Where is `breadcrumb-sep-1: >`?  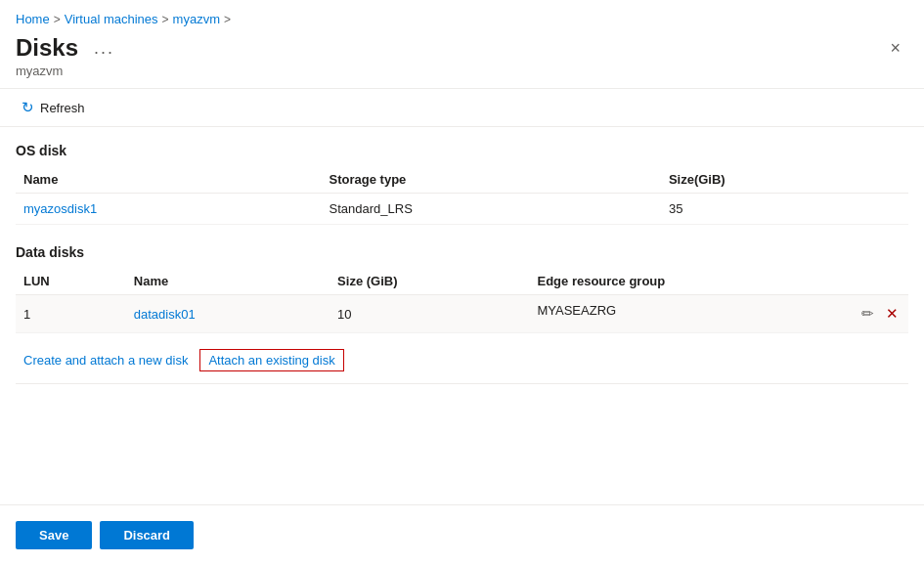
breadcrumb-sep-1: > is located at coordinates (57, 20).